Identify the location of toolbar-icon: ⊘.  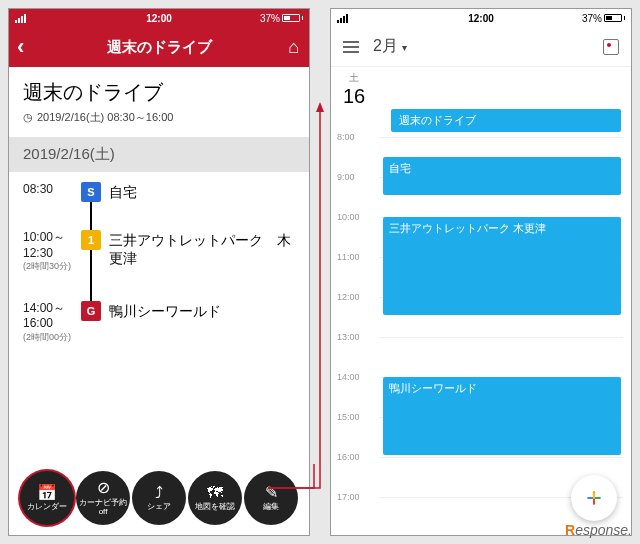
(104, 488).